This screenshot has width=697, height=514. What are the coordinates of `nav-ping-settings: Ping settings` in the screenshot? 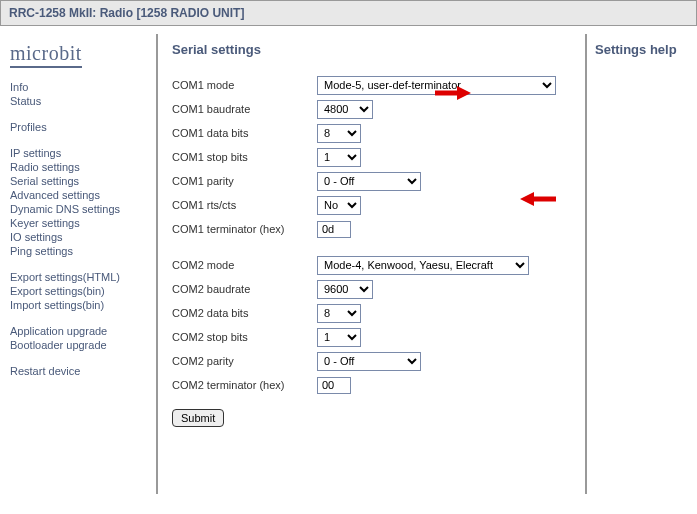 It's located at (83, 251).